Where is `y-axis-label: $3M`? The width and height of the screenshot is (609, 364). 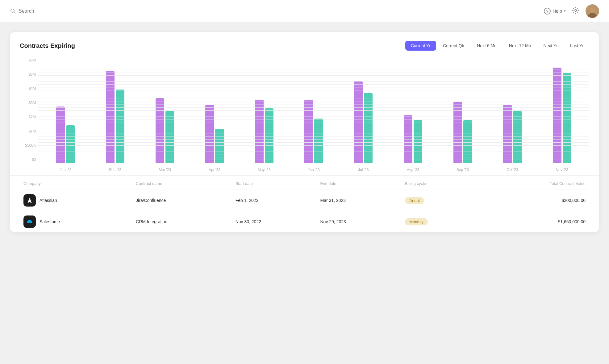 y-axis-label: $3M is located at coordinates (29, 103).